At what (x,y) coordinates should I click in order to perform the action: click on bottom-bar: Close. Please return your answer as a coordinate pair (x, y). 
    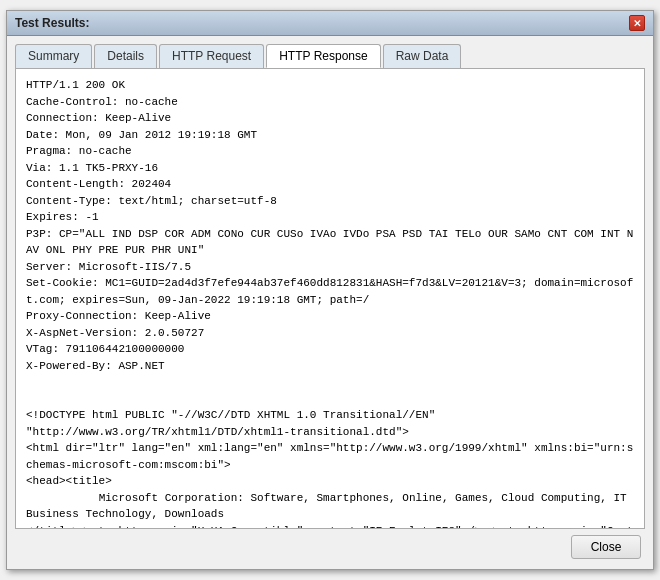
    Looking at the image, I should click on (330, 545).